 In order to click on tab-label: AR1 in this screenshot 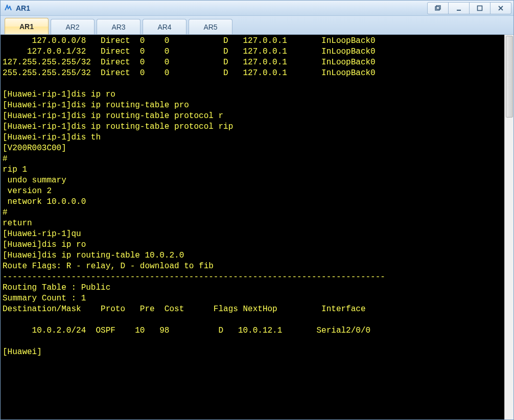, I will do `click(27, 27)`.